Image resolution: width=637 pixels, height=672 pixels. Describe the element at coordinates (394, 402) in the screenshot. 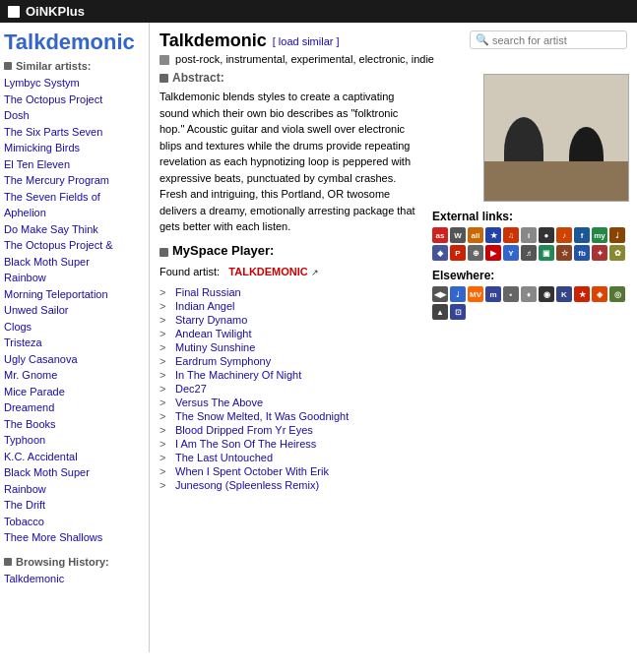

I see `track-item: >Versus The Above` at that location.